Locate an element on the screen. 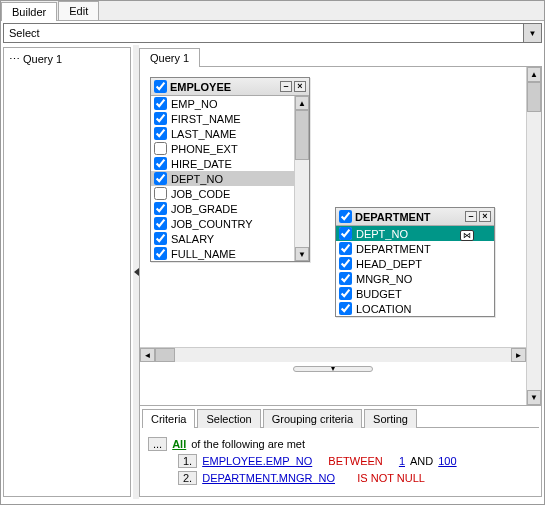 The image size is (545, 505). tab-criteria: Criteria is located at coordinates (168, 418).